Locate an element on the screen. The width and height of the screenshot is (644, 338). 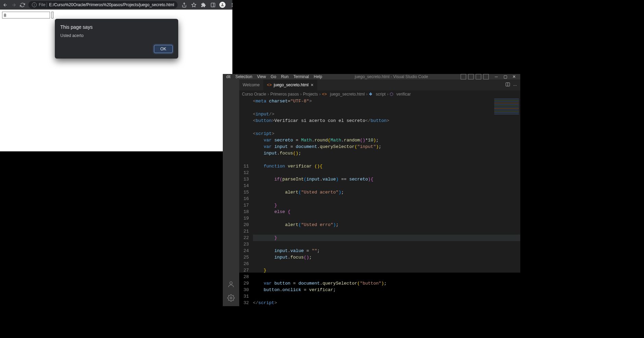
minimize-icon: ─ is located at coordinates (496, 77).